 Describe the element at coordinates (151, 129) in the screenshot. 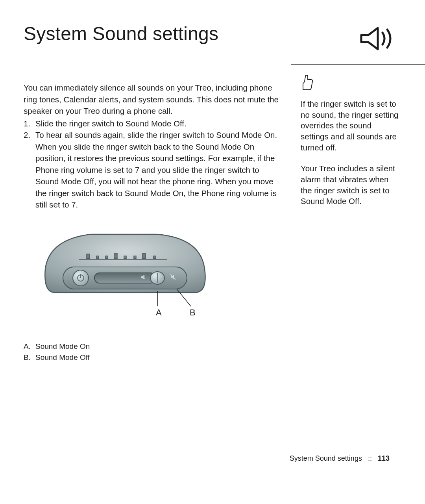

I see `steps-list: Slide the ringer switch to Sound Mode Of…` at that location.